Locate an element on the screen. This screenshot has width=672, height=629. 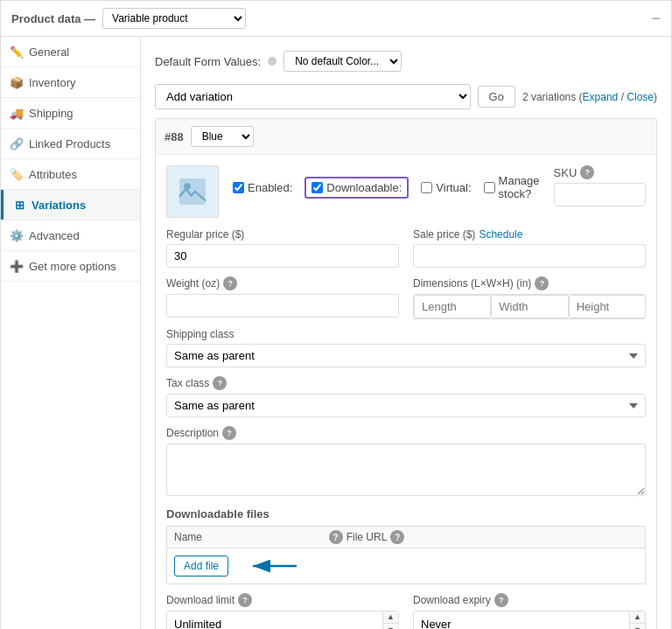
download-limit-input is located at coordinates (275, 620).